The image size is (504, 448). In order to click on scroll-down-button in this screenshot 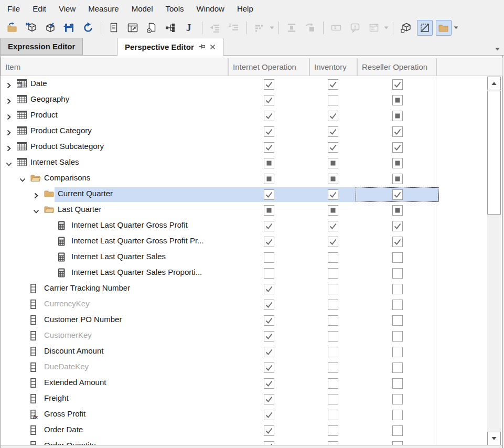, I will do `click(494, 439)`.